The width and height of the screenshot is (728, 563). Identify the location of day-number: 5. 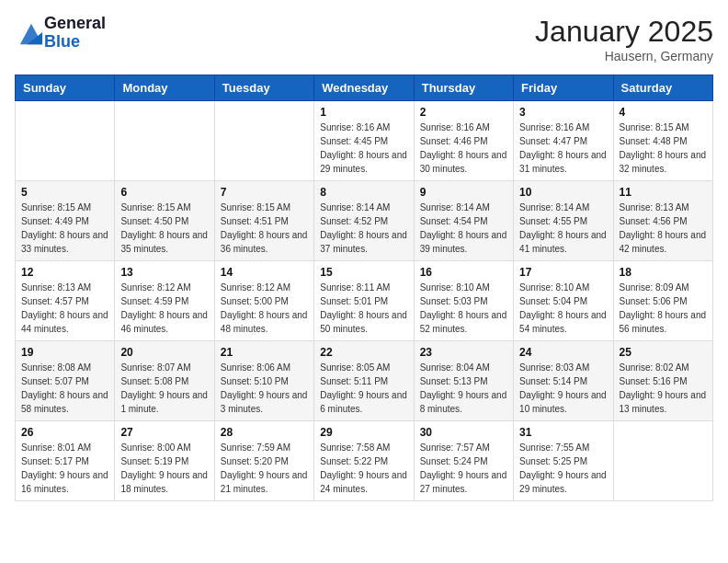
(64, 192).